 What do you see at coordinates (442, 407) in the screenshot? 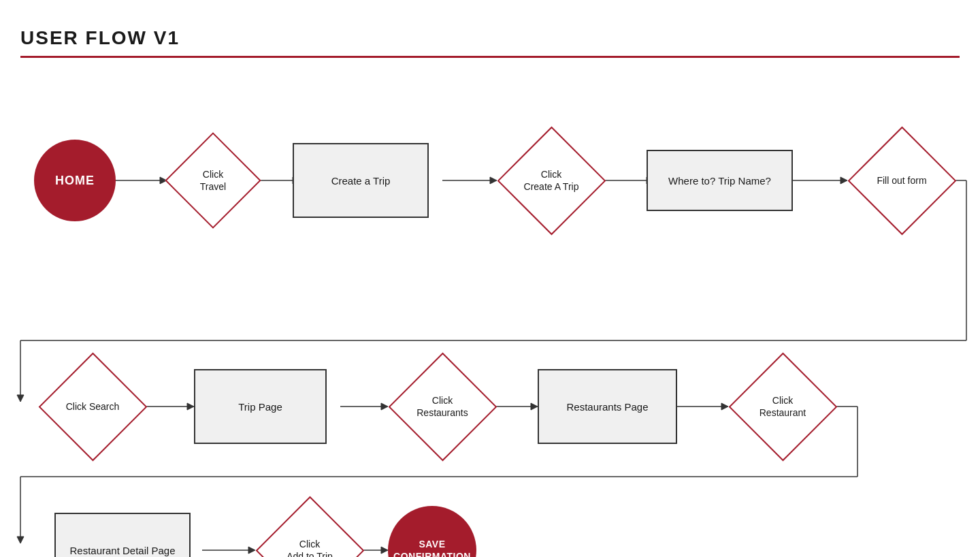
I see `click-restaurants-node: Click Restaurants` at bounding box center [442, 407].